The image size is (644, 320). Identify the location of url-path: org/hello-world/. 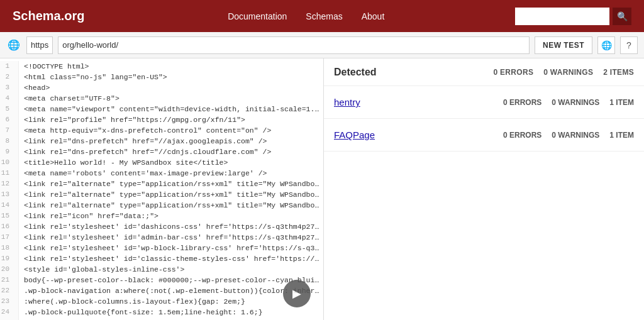
(294, 45).